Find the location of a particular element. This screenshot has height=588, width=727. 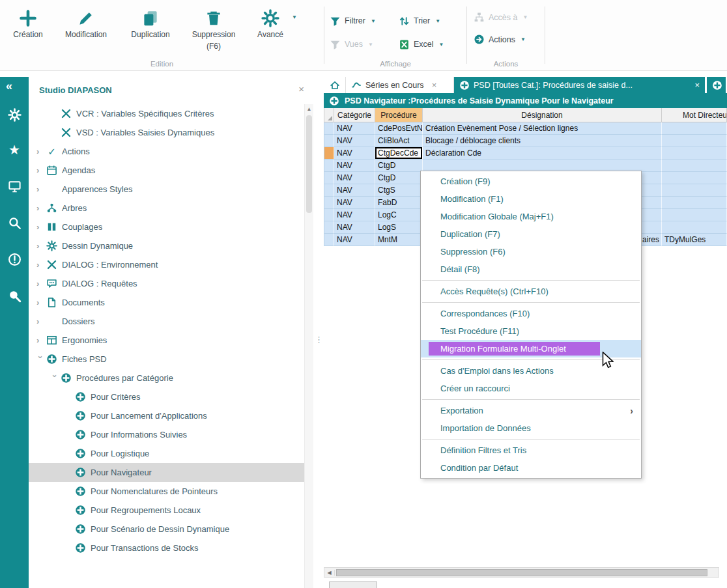

chevron-down-icon: › is located at coordinates (55, 379).